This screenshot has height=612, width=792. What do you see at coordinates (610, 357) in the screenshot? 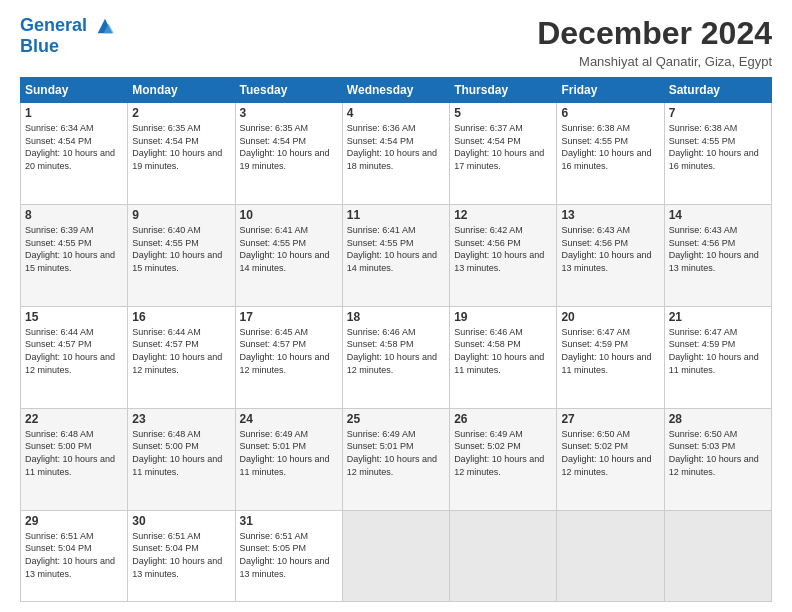
I see `calendar-cell: 20Sunrise: 6:47 AMSunset: 4:59 PMDayligh…` at bounding box center [610, 357].